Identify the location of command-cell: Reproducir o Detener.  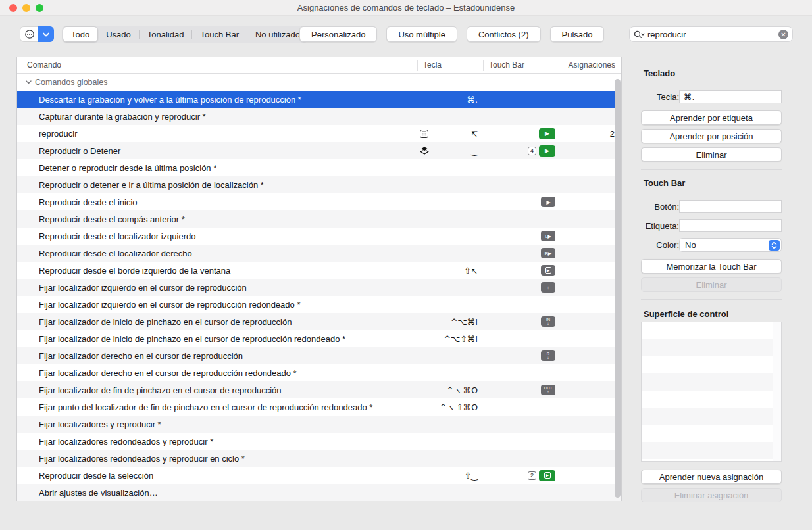
(217, 151).